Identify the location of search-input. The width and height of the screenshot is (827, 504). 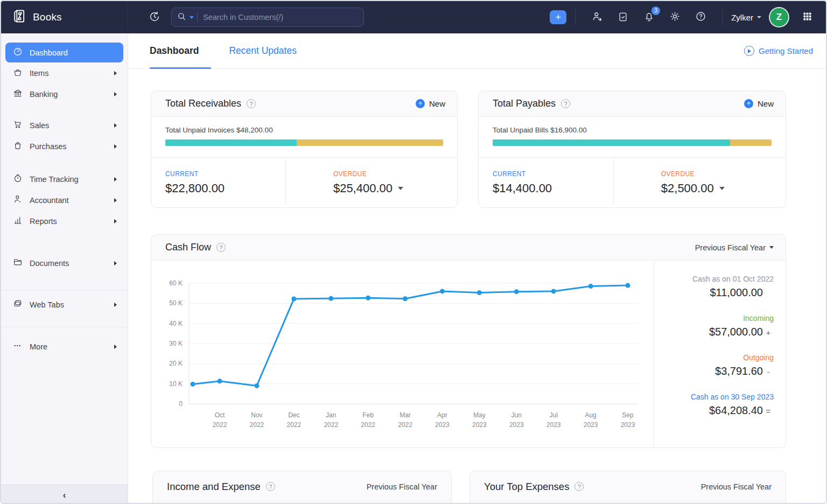
(281, 17).